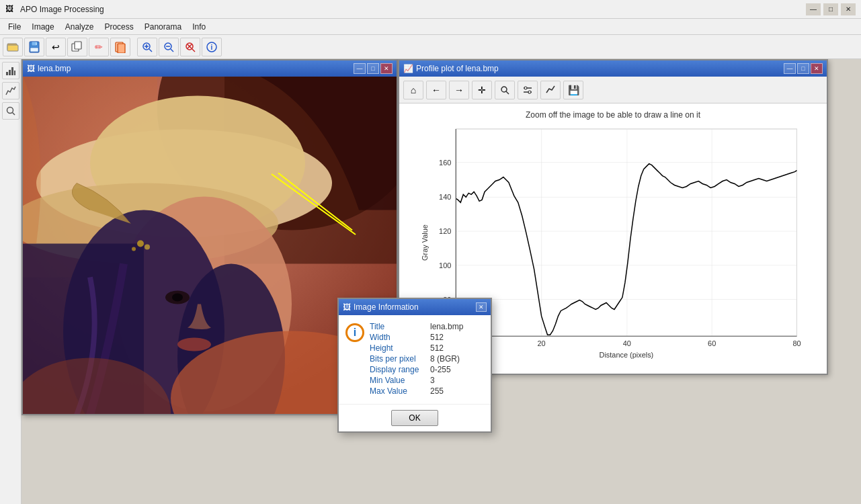  I want to click on label-width: Width, so click(400, 337).